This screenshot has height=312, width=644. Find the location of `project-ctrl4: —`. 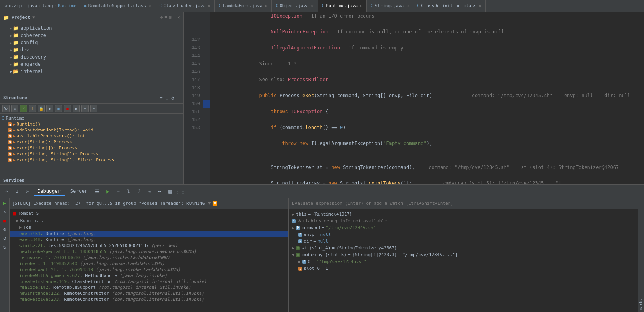

project-ctrl4: — is located at coordinates (175, 18).